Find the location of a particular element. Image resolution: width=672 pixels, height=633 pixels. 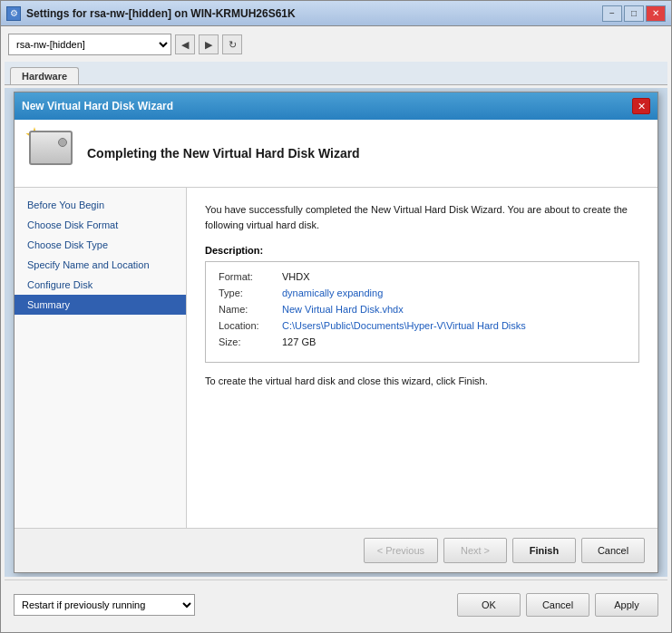

field-format-value: VHDX is located at coordinates (296, 277).